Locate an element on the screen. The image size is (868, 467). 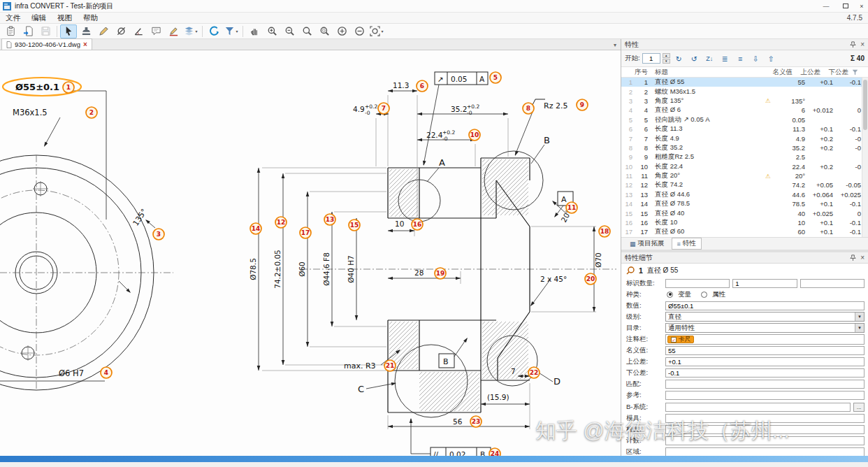
align-list-icon: ≣ is located at coordinates (725, 59).